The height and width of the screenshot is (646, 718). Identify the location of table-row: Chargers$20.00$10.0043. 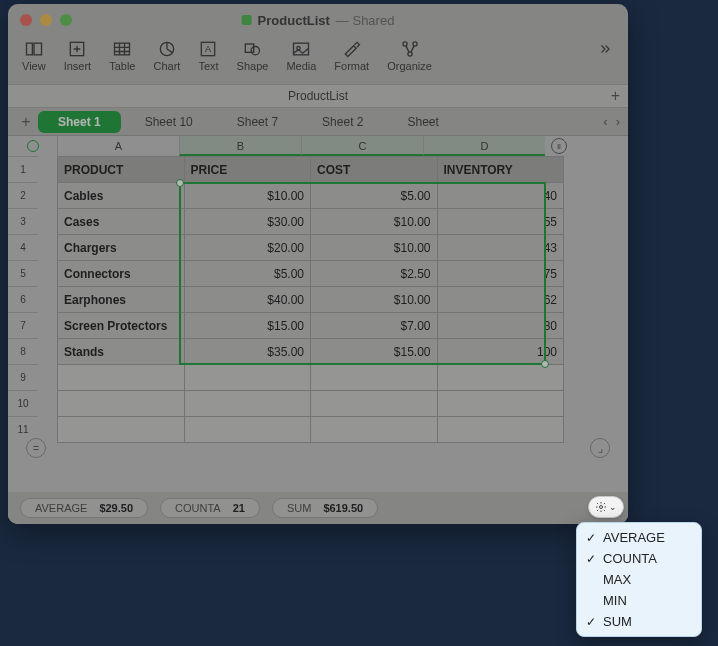
(311, 248).